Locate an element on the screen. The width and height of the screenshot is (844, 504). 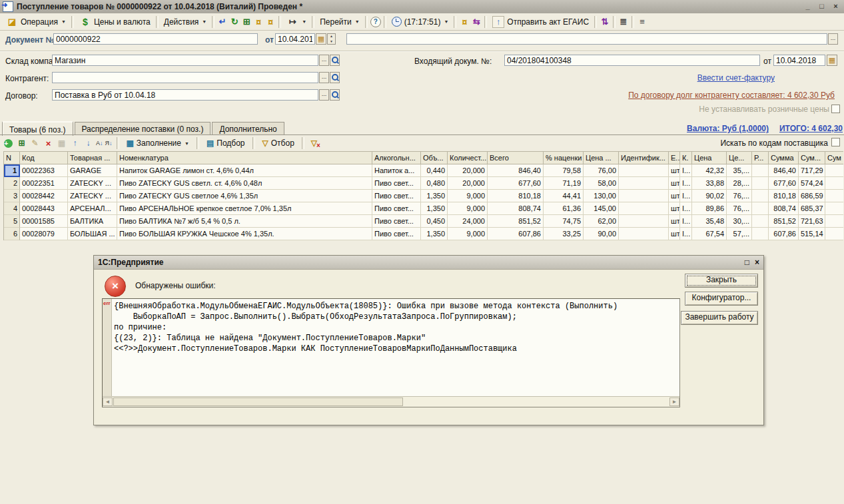
table-cell: 686,59 is located at coordinates (812, 196).